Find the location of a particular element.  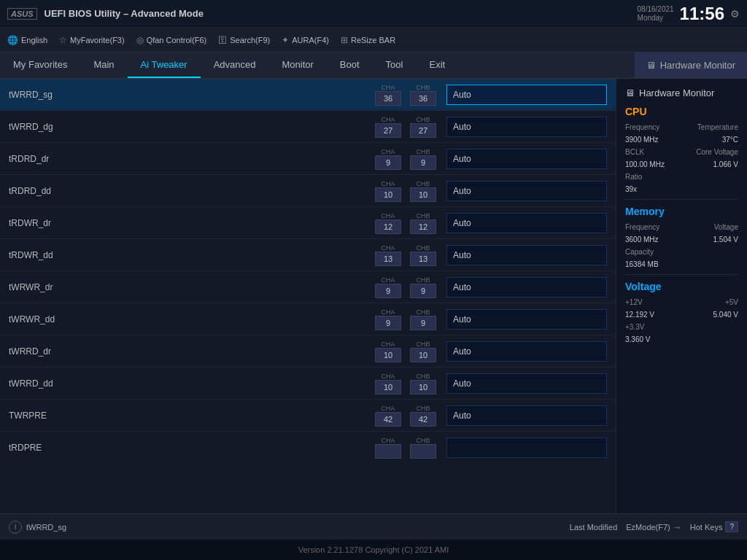

asus-logo-text: ASUS is located at coordinates (22, 14).